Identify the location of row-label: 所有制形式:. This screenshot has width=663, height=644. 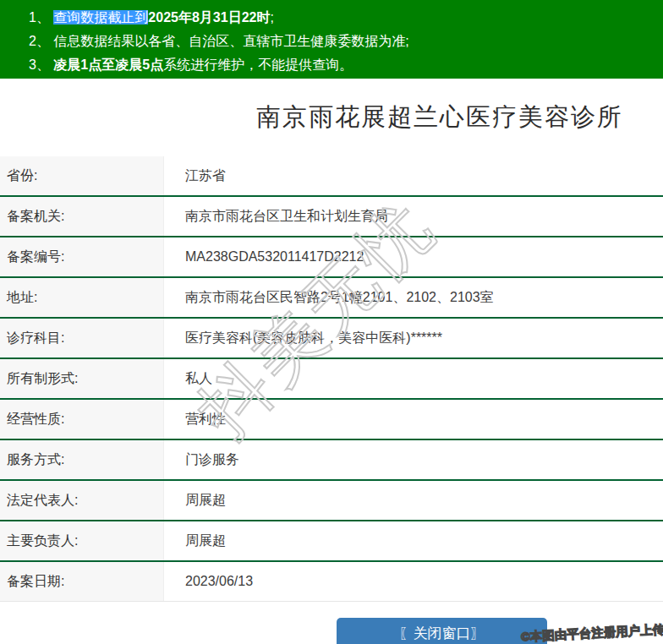
(82, 379).